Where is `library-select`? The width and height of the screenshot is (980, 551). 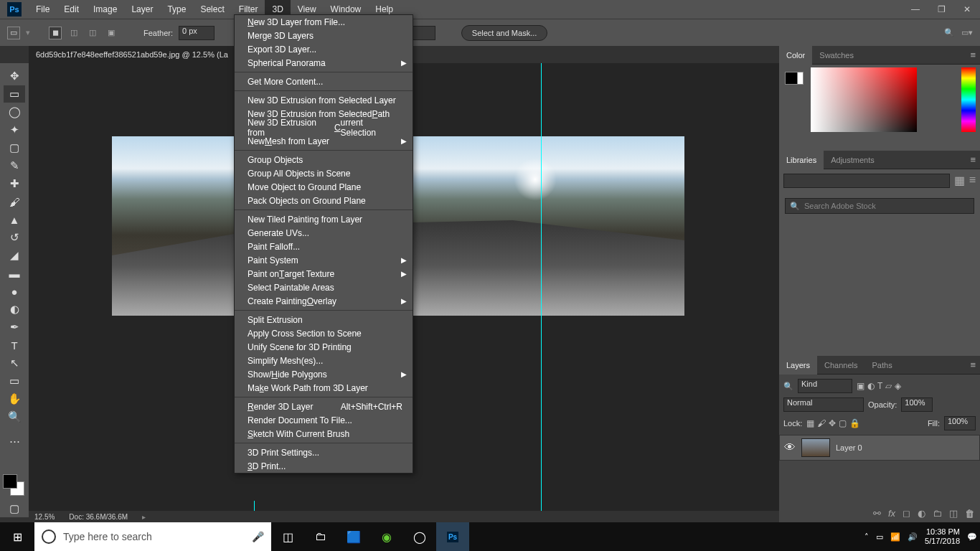
library-select is located at coordinates (867, 181).